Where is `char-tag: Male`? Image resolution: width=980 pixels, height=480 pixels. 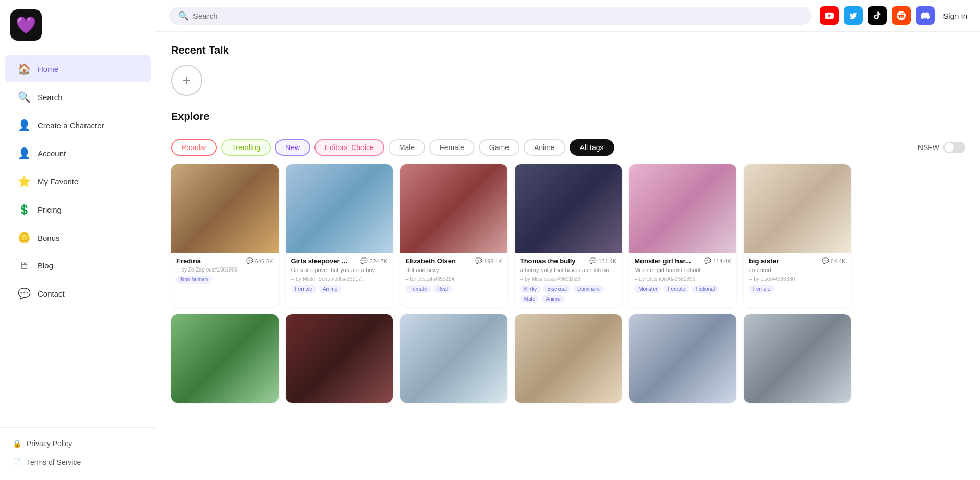 char-tag: Male is located at coordinates (530, 299).